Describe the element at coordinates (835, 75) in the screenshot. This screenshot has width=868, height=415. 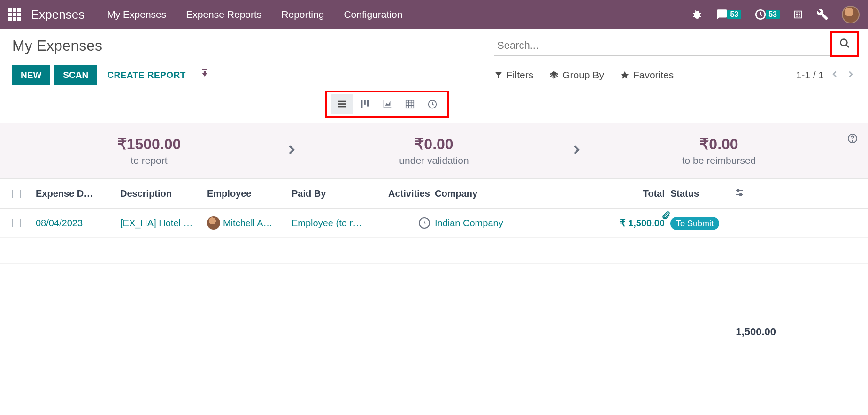
I see `pager-prev-icon` at that location.